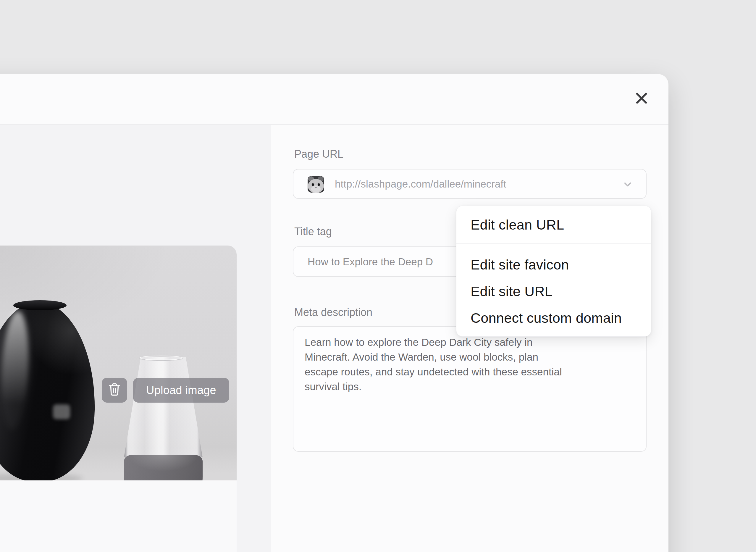 This screenshot has width=756, height=552. Describe the element at coordinates (40, 305) in the screenshot. I see `black-vase-rim` at that location.